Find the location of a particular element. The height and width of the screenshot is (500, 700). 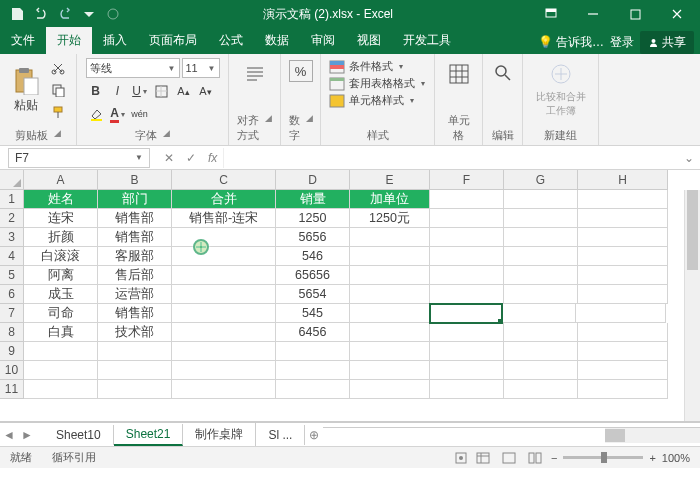

font-family-combo: 等线▼ is located at coordinates (133, 68).